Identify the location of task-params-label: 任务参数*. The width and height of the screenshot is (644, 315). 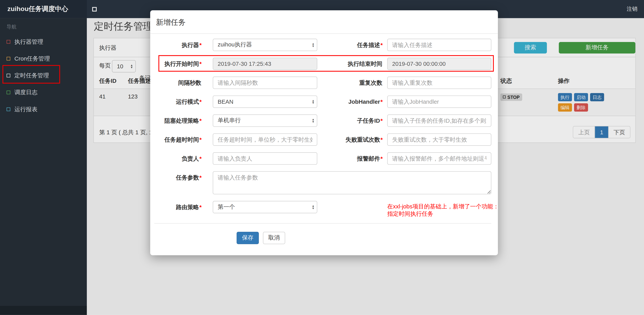
(184, 177).